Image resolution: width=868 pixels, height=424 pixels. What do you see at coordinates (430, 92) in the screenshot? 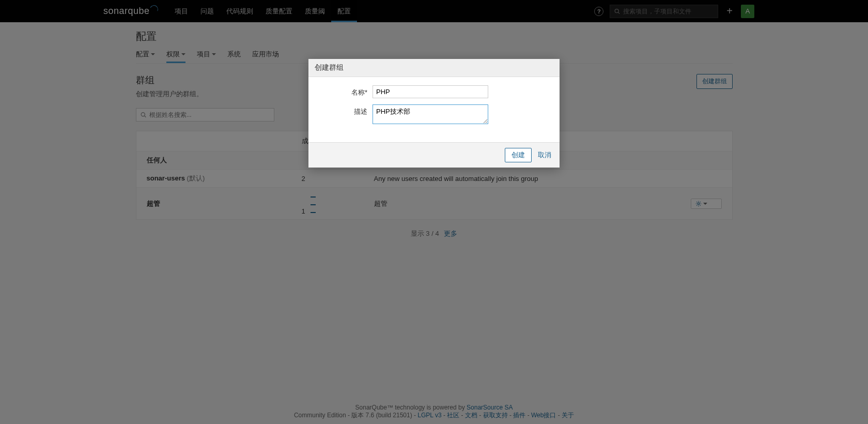
I see `name-input` at bounding box center [430, 92].